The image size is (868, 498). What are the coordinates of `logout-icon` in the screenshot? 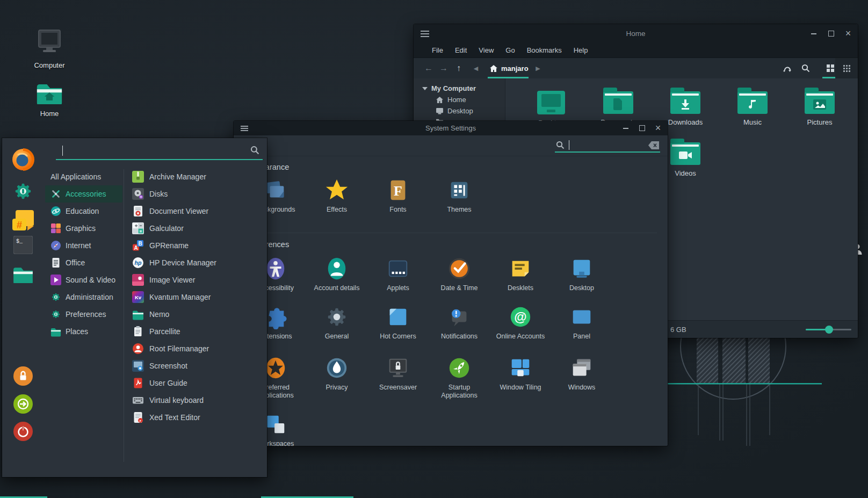 It's located at (23, 404).